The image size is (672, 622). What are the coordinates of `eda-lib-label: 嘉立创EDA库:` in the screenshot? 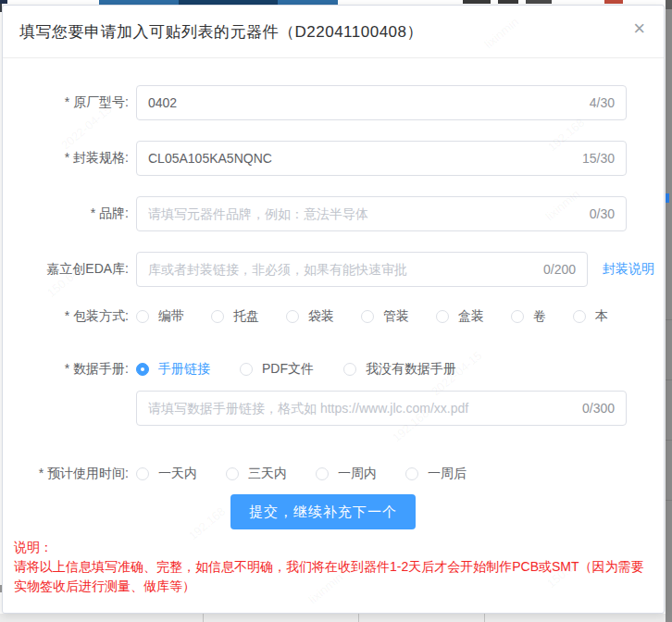 It's located at (66, 269).